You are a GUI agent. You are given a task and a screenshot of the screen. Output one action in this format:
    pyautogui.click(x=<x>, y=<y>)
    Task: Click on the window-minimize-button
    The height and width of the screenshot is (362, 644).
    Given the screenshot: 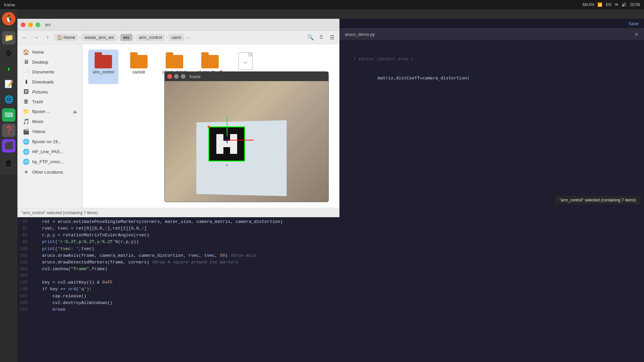 What is the action you would take?
    pyautogui.click(x=31, y=25)
    